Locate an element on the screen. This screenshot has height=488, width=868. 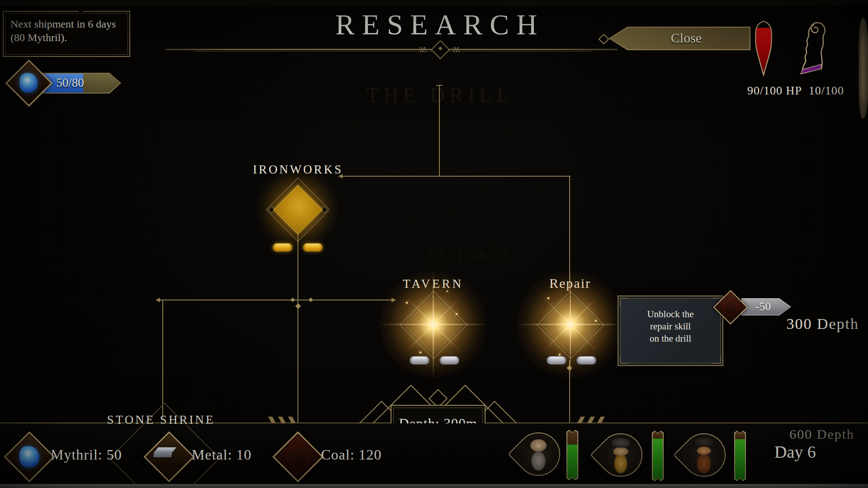
connector-v-top is located at coordinates (439, 131).